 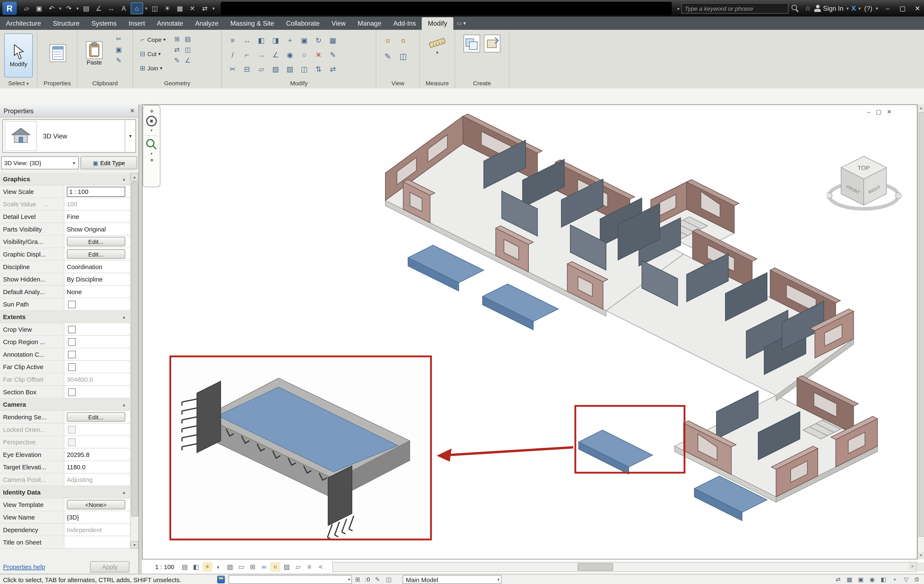 What do you see at coordinates (860, 8) in the screenshot?
I see `exchange-dropdown-icon: ▾` at bounding box center [860, 8].